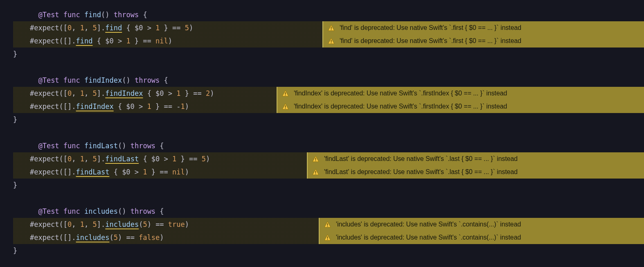 The height and width of the screenshot is (267, 644). I want to click on code-line: @Test func includes() throws {, so click(329, 211).